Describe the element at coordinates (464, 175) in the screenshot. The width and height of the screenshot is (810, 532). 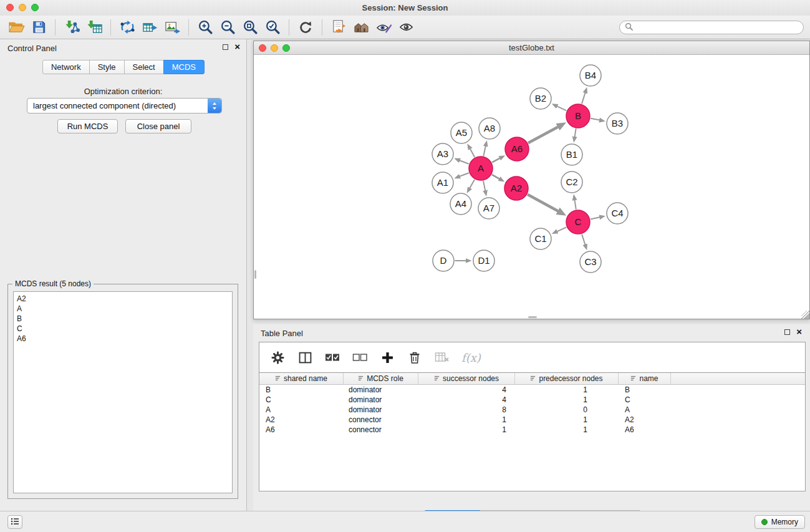
I see `edge-A-A1` at that location.